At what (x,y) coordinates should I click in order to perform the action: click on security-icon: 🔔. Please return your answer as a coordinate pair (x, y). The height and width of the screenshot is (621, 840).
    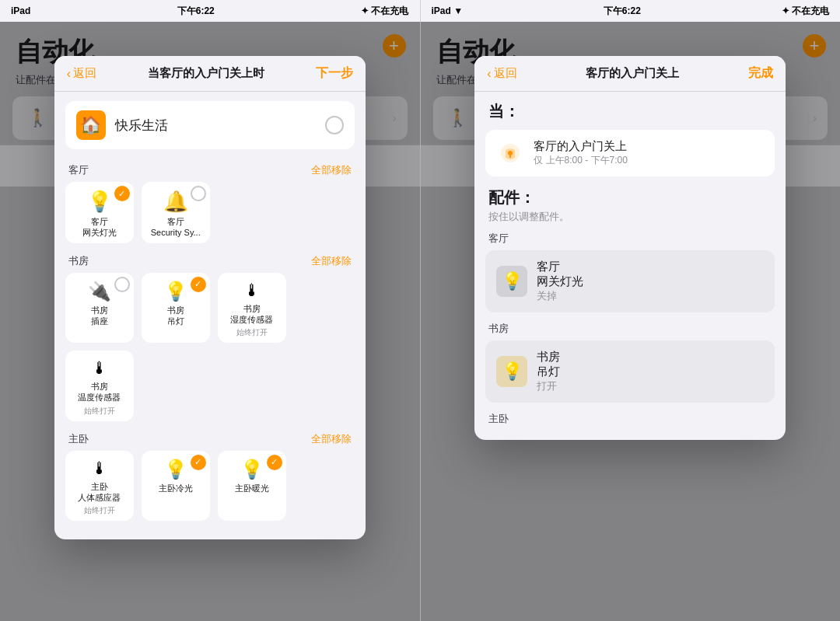
    Looking at the image, I should click on (176, 202).